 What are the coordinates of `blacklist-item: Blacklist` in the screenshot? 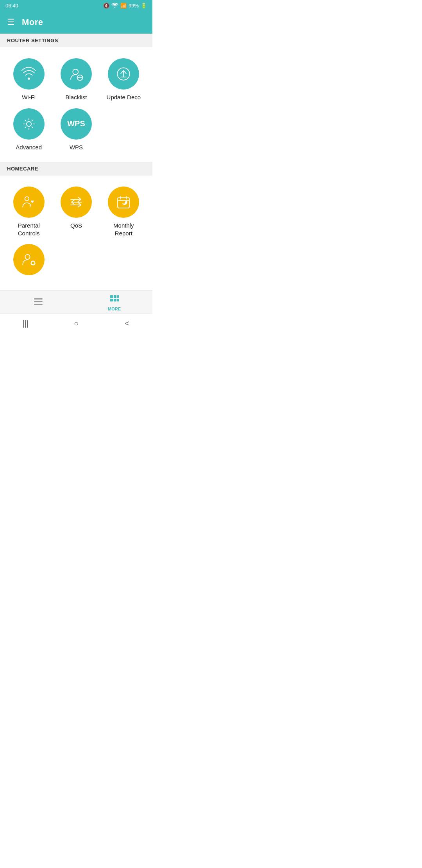 It's located at (76, 80).